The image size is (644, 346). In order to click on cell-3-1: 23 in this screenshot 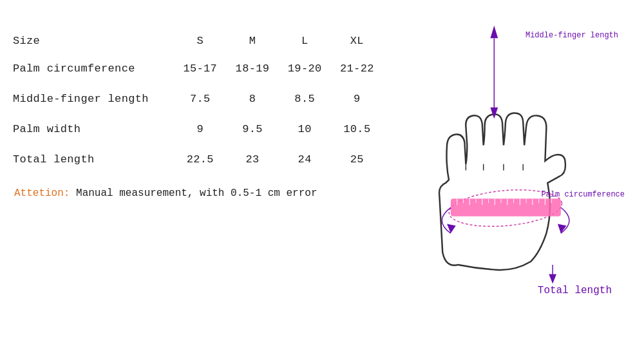, I will do `click(255, 160)`.